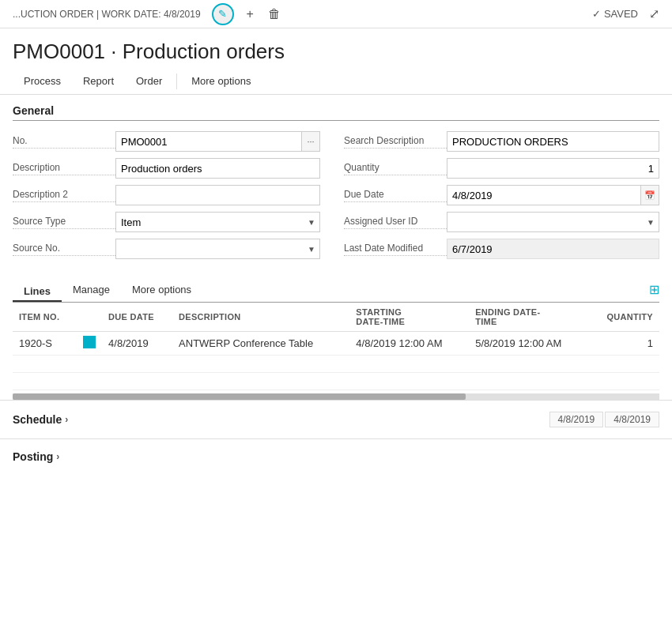 This screenshot has width=672, height=636. What do you see at coordinates (553, 195) in the screenshot?
I see `field-due-date: 📅` at bounding box center [553, 195].